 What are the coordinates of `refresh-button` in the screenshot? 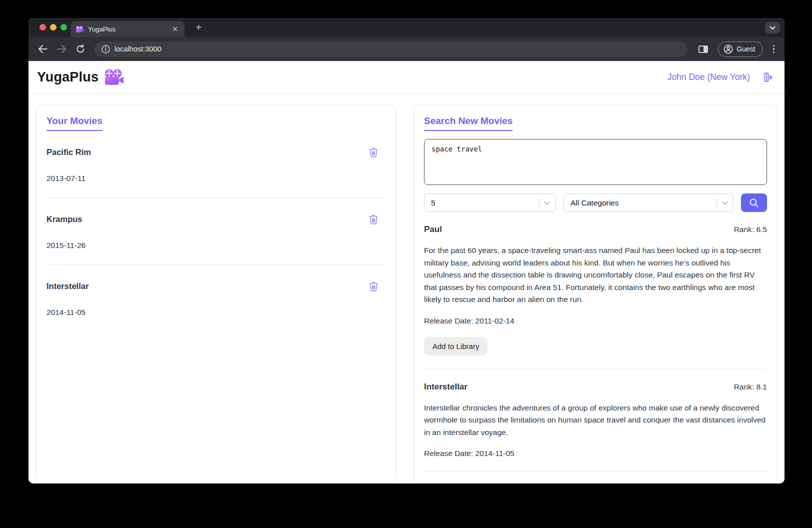 It's located at (80, 49).